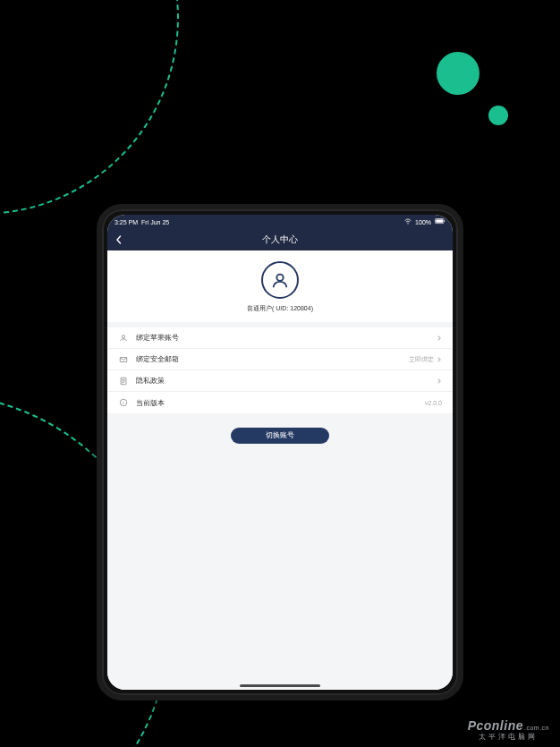 This screenshot has width=560, height=747. Describe the element at coordinates (537, 728) in the screenshot. I see `watermark-suffix: .com.cn` at that location.